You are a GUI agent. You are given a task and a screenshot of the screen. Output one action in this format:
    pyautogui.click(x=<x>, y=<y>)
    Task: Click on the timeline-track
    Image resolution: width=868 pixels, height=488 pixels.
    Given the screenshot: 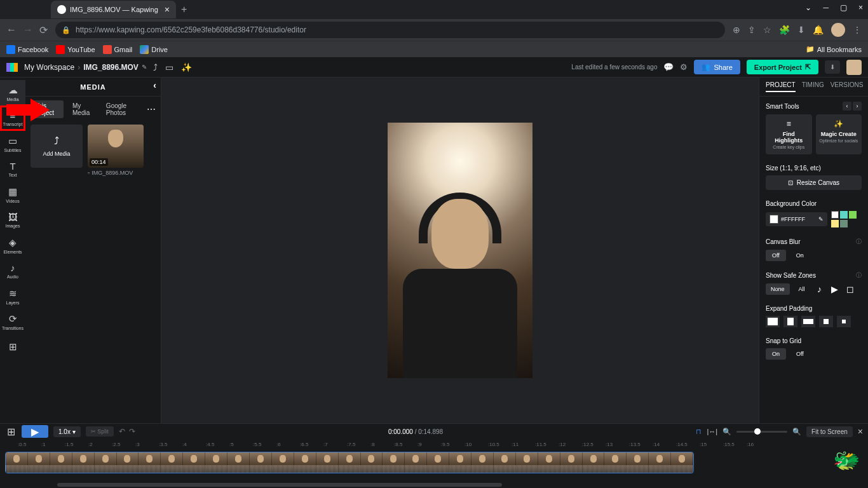 What is the action you would take?
    pyautogui.click(x=349, y=463)
    